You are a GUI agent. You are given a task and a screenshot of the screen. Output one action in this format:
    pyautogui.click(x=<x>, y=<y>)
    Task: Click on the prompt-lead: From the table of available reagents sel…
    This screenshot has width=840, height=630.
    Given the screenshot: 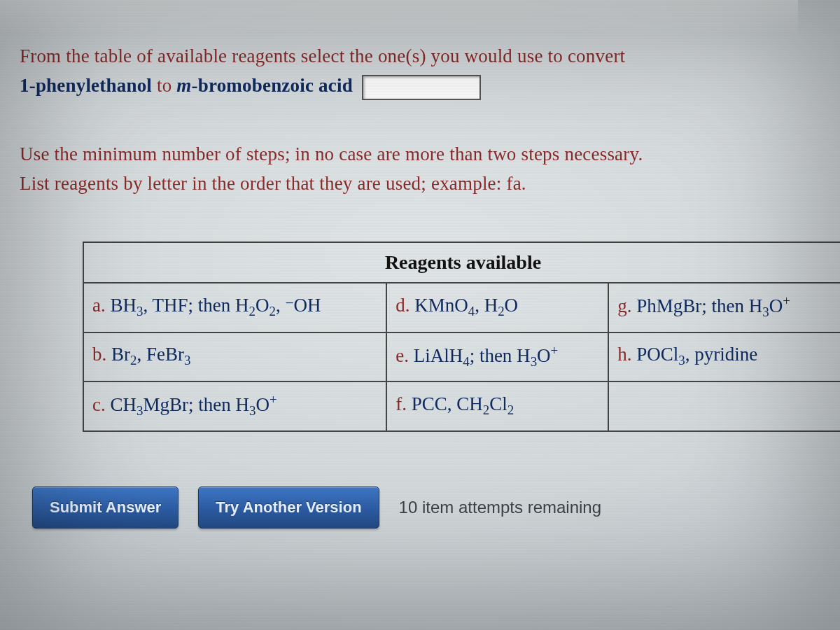 What is the action you would take?
    pyautogui.click(x=322, y=56)
    